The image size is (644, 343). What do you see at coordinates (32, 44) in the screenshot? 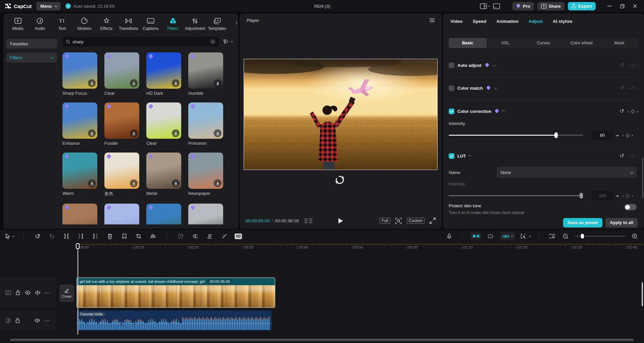
I see `sidebar-item-favorites: Favorites` at bounding box center [32, 44].